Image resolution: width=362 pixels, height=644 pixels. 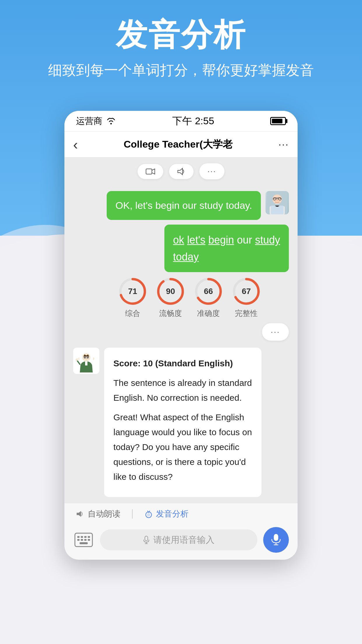 What do you see at coordinates (133, 313) in the screenshot?
I see `score-label-zonghe: 综合` at bounding box center [133, 313].